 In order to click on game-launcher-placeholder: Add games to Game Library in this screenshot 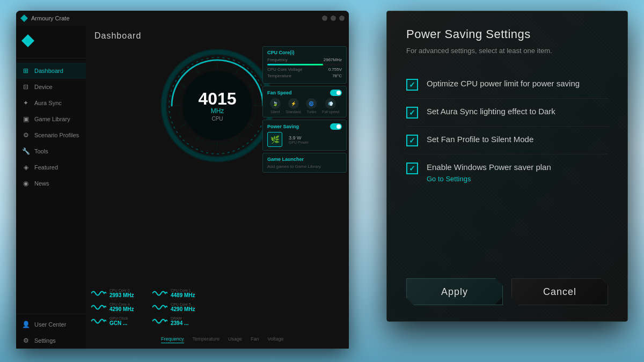, I will do `click(294, 166)`.